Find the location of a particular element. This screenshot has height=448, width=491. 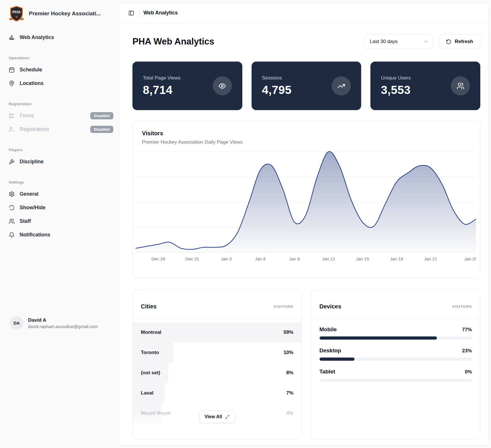

user-profile: DA David A david.raphael.assouline@gmail… is located at coordinates (60, 323).